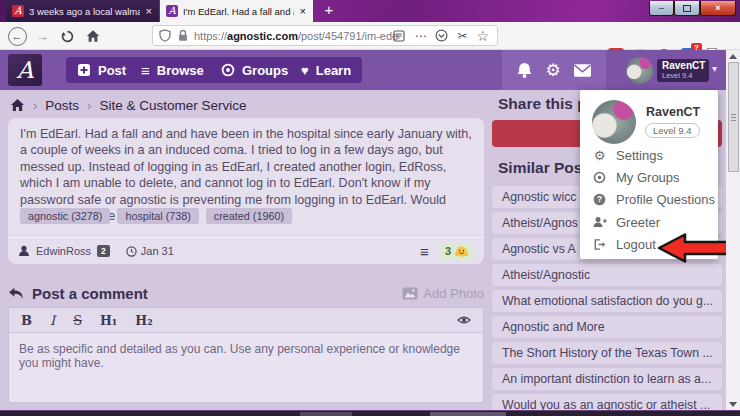 Image resolution: width=740 pixels, height=416 pixels. What do you see at coordinates (733, 404) in the screenshot?
I see `scroll-down-arrow` at bounding box center [733, 404].